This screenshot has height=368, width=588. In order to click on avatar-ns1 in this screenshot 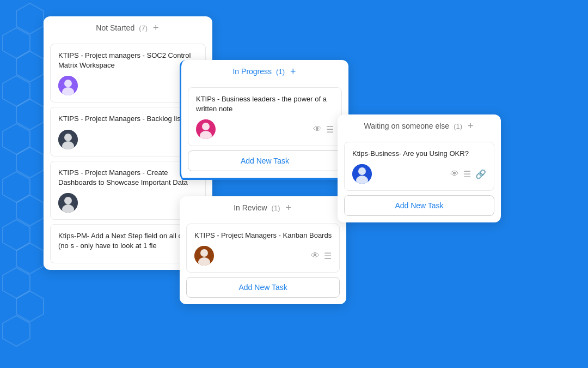, I will do `click(68, 86)`.